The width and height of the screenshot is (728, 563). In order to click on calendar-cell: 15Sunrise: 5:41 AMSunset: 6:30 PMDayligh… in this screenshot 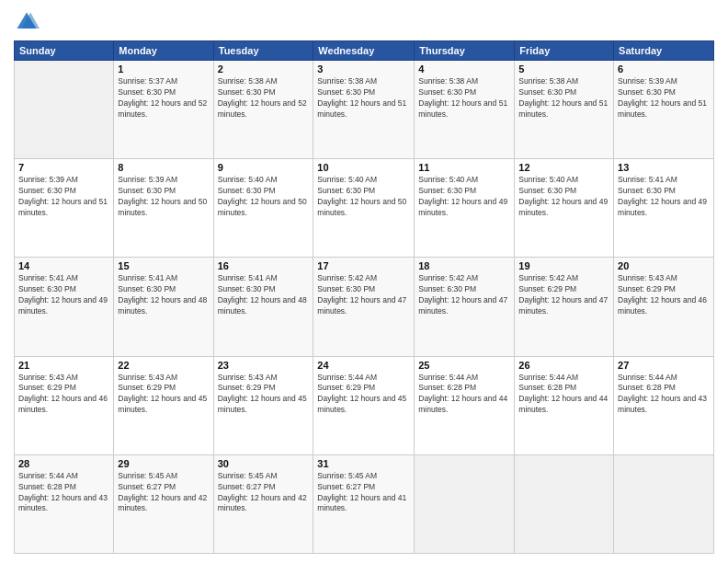, I will do `click(164, 307)`.